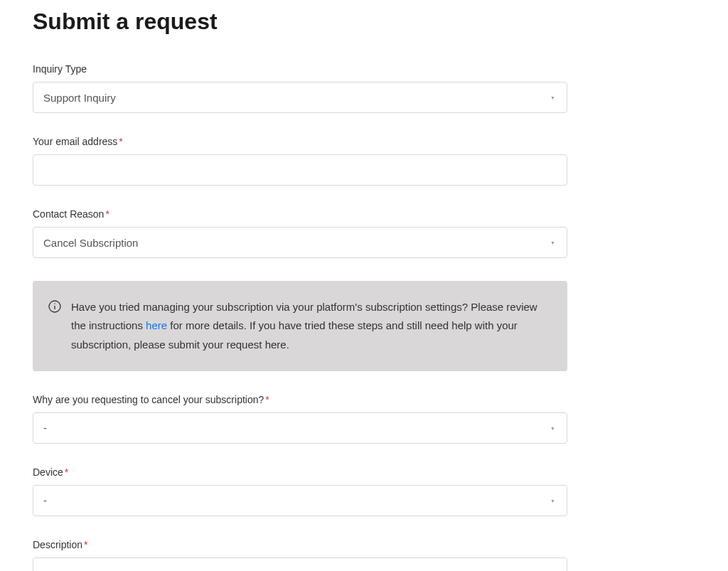 This screenshot has height=571, width=728. What do you see at coordinates (46, 501) in the screenshot?
I see `device-value: -` at bounding box center [46, 501].